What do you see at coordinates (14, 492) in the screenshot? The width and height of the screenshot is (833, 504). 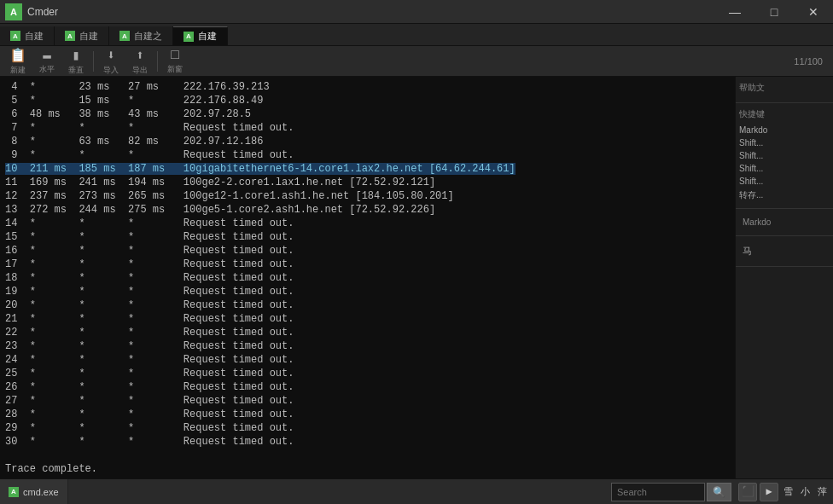 I see `bottom-tab-icon: A` at bounding box center [14, 492].